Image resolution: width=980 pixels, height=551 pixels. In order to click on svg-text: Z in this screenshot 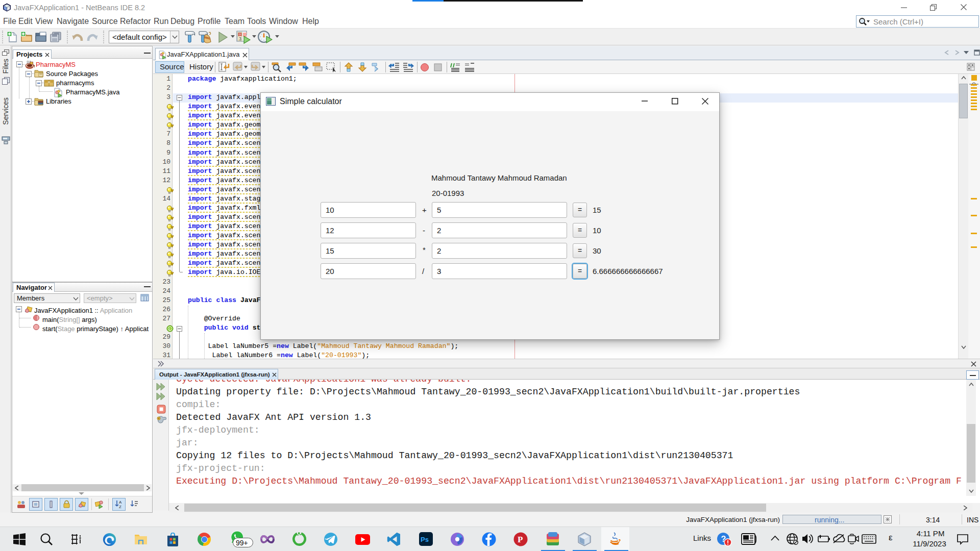, I will do `click(120, 507)`.